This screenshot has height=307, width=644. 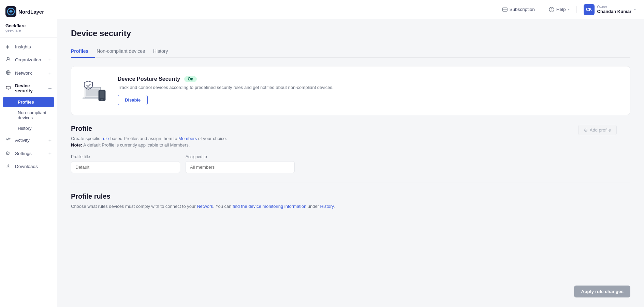 I want to click on add-profile-label: Add profile, so click(x=600, y=130).